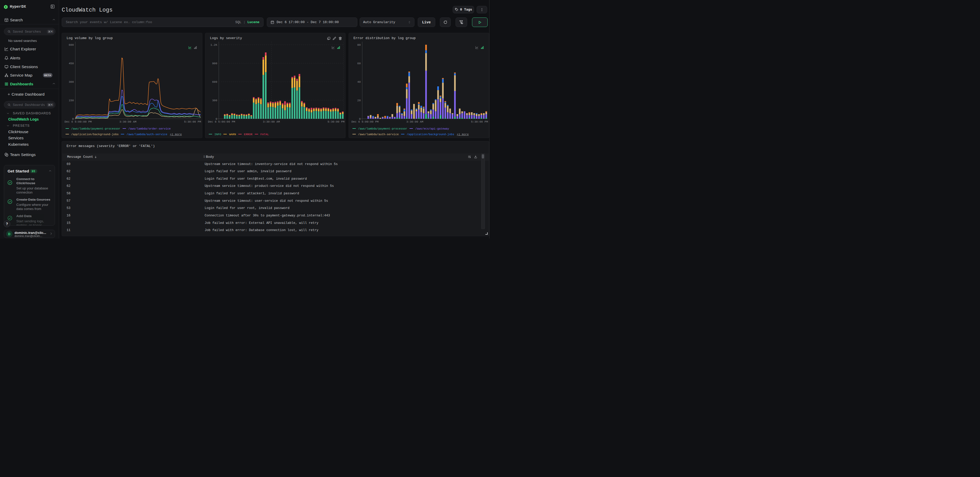 The width and height of the screenshot is (980, 477). I want to click on svg-text: 80, so click(359, 45).